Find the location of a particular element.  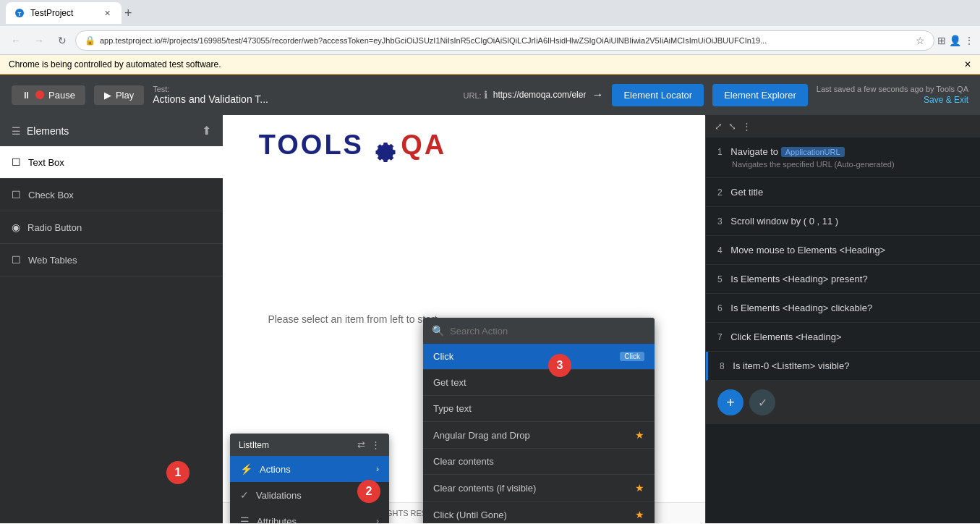

action-item-click-until-gone: Click (Until Gone) ★ is located at coordinates (539, 512).